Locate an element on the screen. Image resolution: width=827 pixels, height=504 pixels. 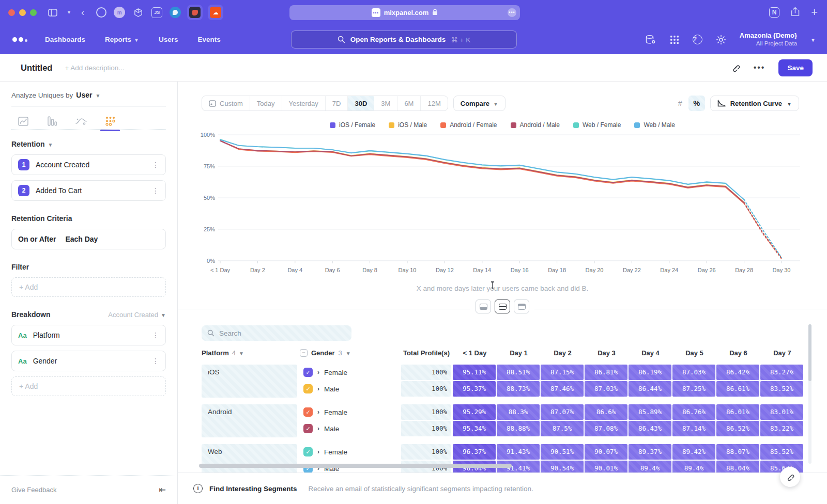
retention-value-cell: 88.3% is located at coordinates (518, 412).